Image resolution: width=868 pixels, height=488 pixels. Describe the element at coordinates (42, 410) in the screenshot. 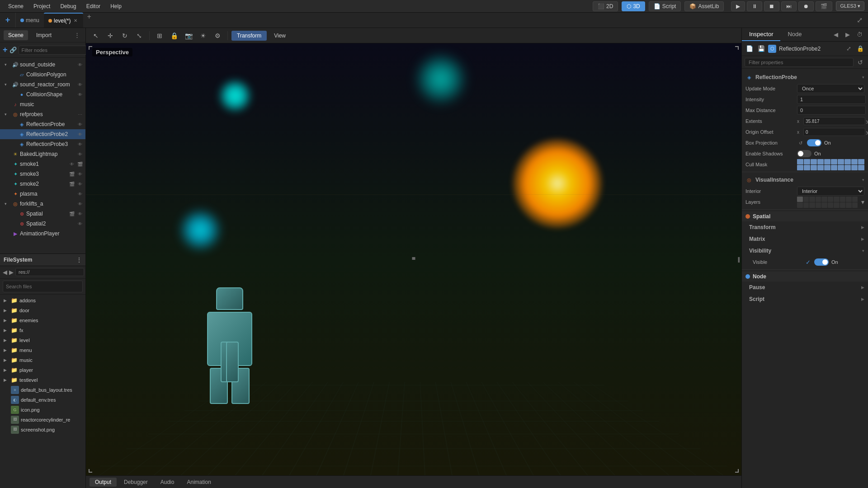

I see `fs-file-icon-png: G icon.png` at that location.